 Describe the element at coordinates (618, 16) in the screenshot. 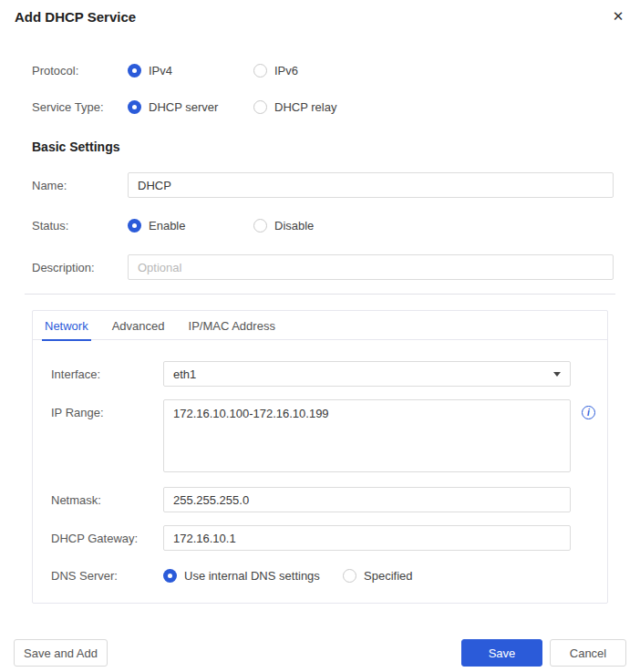

I see `close-icon: ✕` at that location.